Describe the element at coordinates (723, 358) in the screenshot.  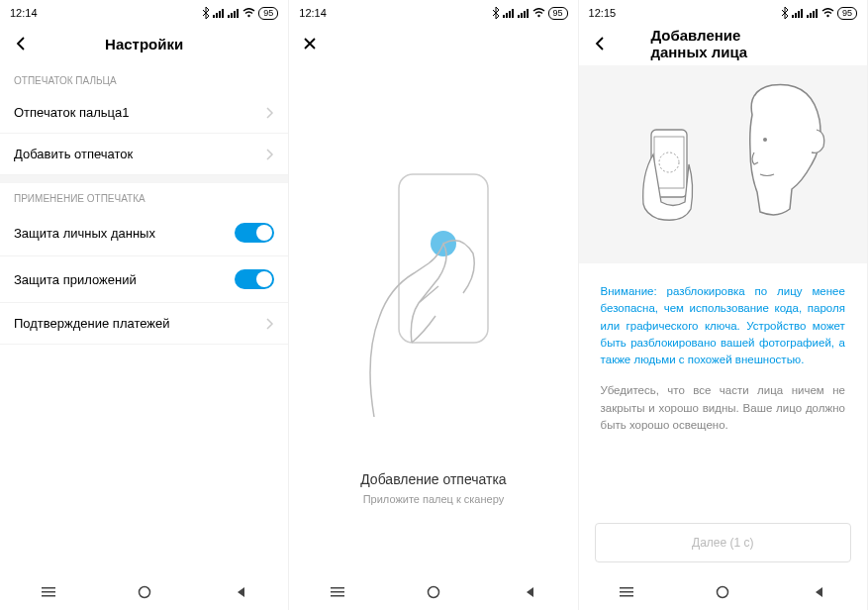
I see `face-text: Внимание: разблокировка по лицу менее бе…` at that location.